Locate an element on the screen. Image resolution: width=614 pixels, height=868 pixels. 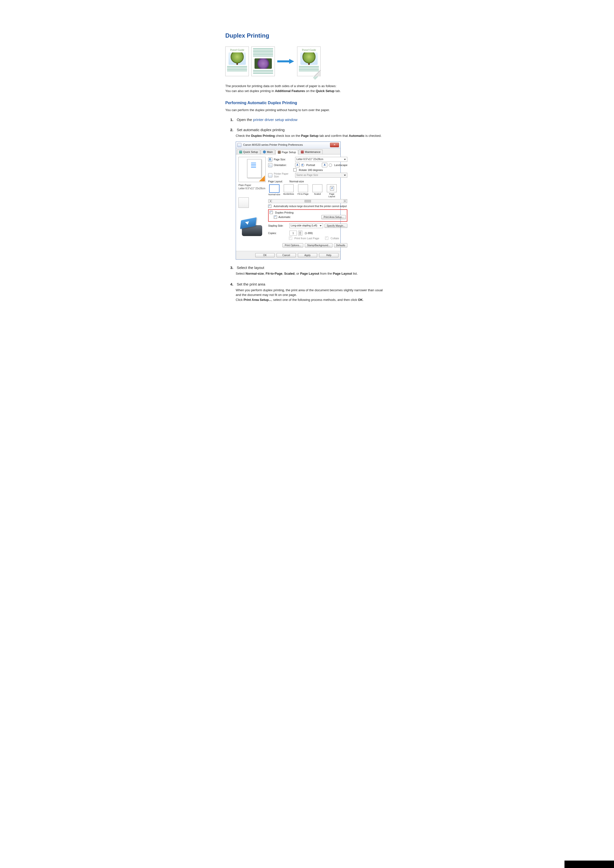
step-number: 3. is located at coordinates (233, 268).